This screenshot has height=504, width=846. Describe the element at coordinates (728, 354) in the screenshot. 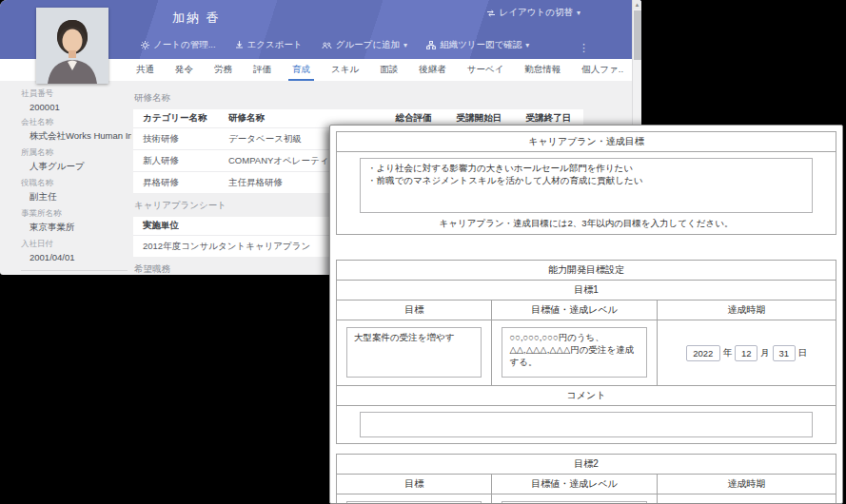

I see `year-unit-label: 年` at that location.